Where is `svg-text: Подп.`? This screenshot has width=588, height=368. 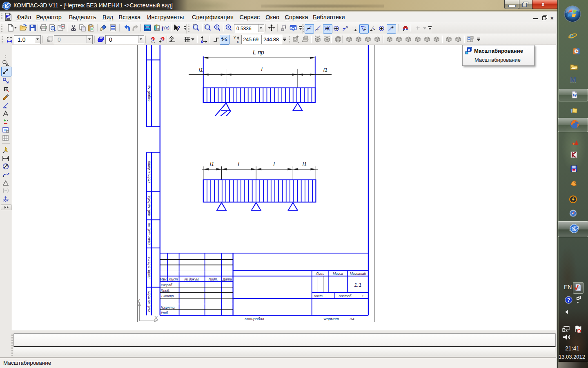
svg-text: Подп. is located at coordinates (213, 279).